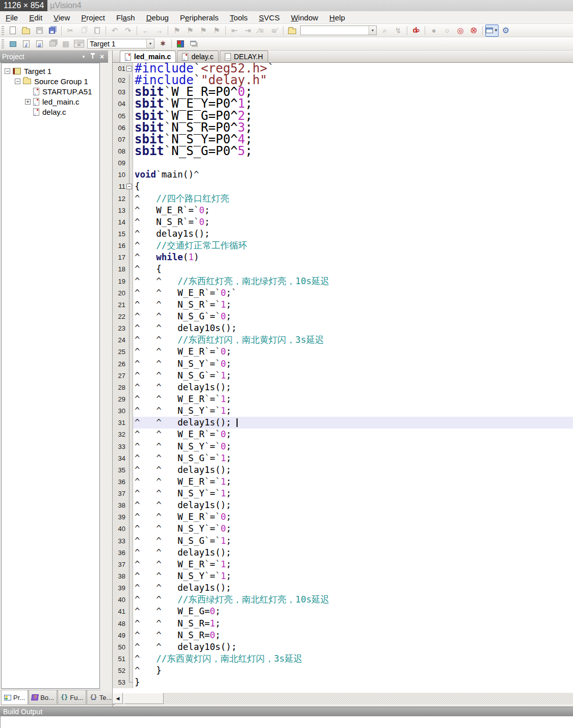 The image size is (573, 728). Describe the element at coordinates (43, 698) in the screenshot. I see `panel-tab-bo...: Bo...` at that location.